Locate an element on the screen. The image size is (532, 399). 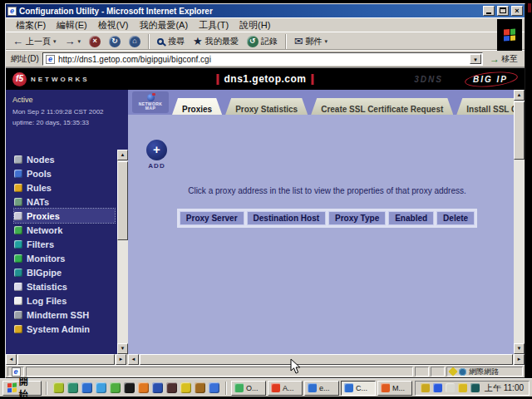
add-proxy-button: + ADD is located at coordinates (156, 155).